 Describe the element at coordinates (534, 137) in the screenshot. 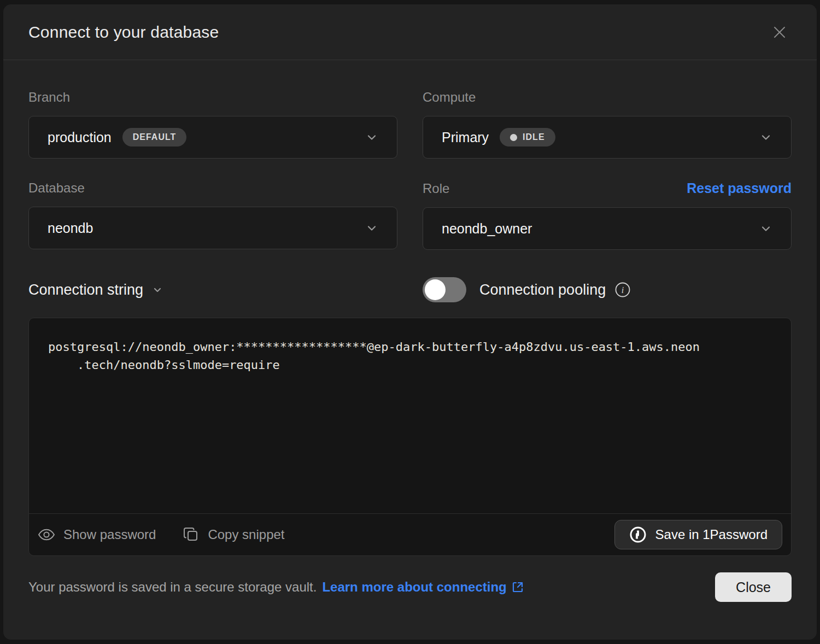

I see `idle-badge-label: IDLE` at that location.